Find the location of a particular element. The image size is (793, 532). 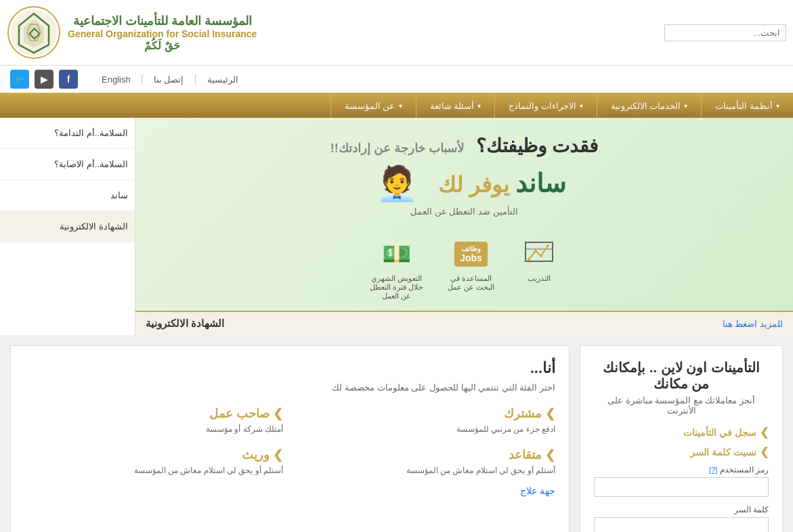

sidebar-certificate: الشهادة الالكترونية is located at coordinates (68, 227).